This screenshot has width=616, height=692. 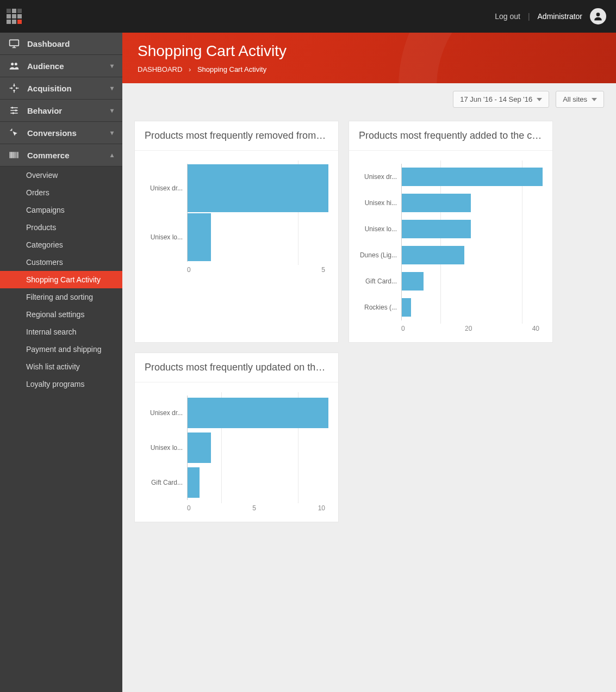 What do you see at coordinates (580, 99) in the screenshot?
I see `site-selector-button: All sites` at bounding box center [580, 99].